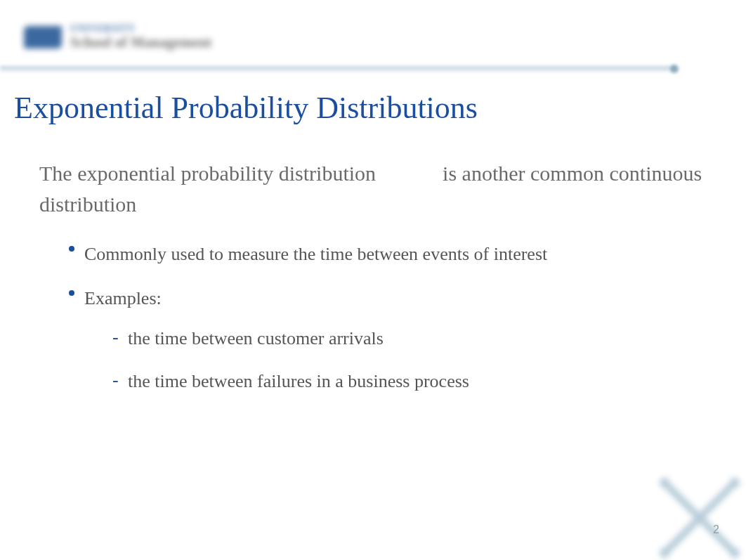 The image size is (746, 560). What do you see at coordinates (408, 360) in the screenshot?
I see `sub-bullet-list: the time between customer arrivals the t…` at bounding box center [408, 360].